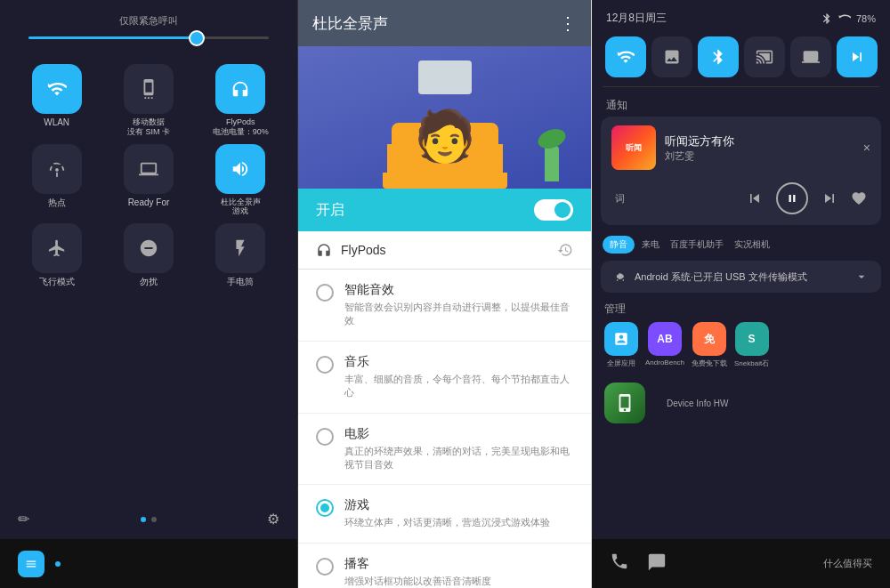  Describe the element at coordinates (867, 148) in the screenshot. I see `music-close-button: ×` at that location.